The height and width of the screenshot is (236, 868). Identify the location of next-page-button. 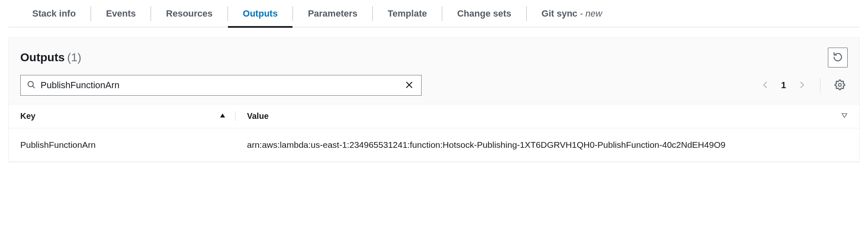
(802, 85).